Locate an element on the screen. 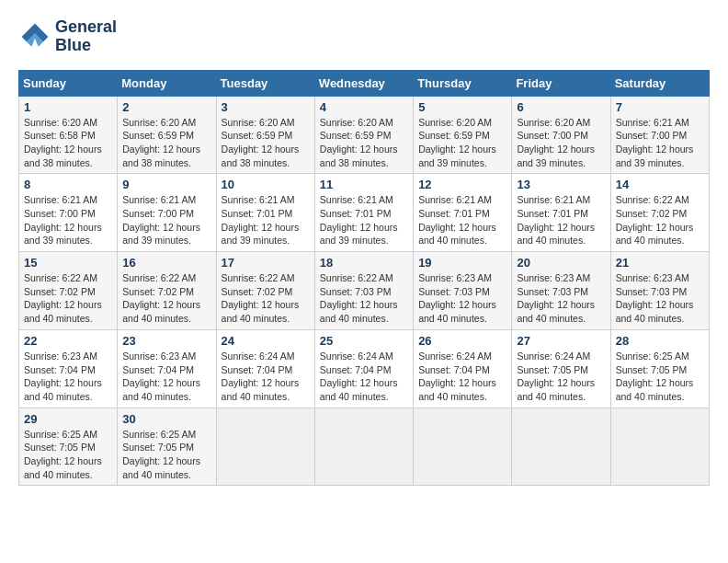  calendar-day-cell: 27 Sunrise: 6:24 AM Sunset: 7:05 PM Dayl… is located at coordinates (561, 368).